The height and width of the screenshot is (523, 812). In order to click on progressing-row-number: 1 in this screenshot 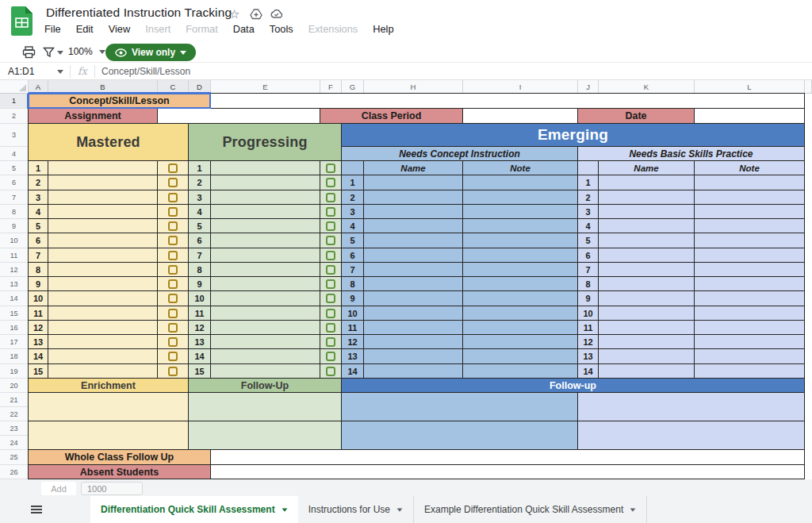, I will do `click(200, 168)`.